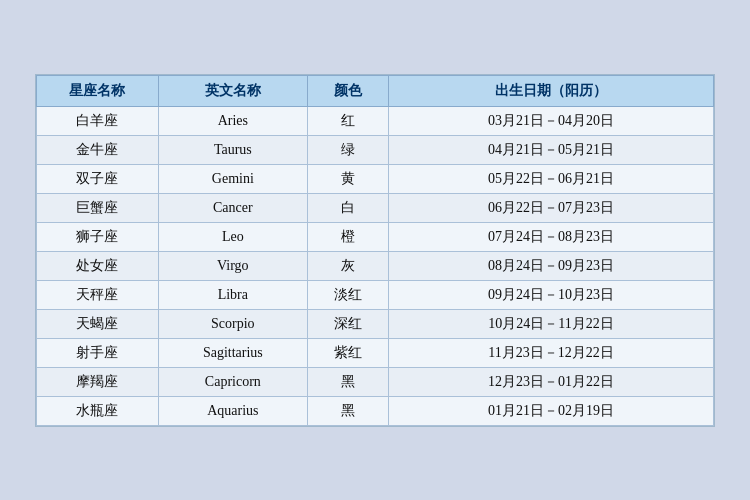  I want to click on table-row: 摩羯座Capricorn黑12月23日－01月22日, so click(376, 382).